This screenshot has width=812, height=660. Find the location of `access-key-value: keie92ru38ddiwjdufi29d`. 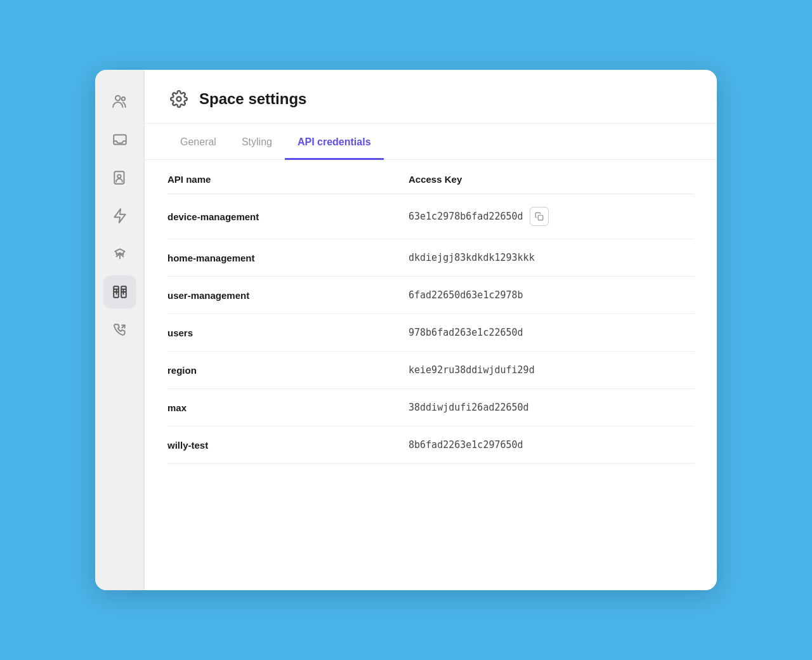

access-key-value: keie92ru38ddiwjdufi29d is located at coordinates (472, 370).